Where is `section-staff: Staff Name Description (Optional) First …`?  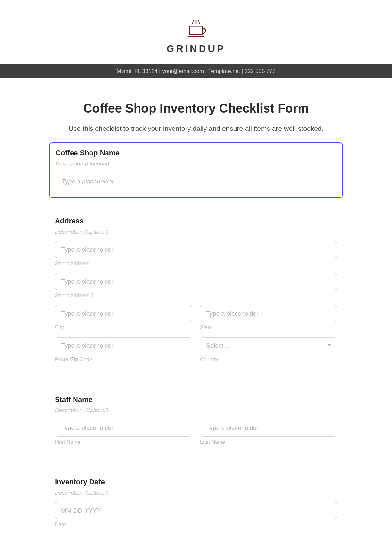
section-staff: Staff Name Description (Optional) First … is located at coordinates (196, 424).